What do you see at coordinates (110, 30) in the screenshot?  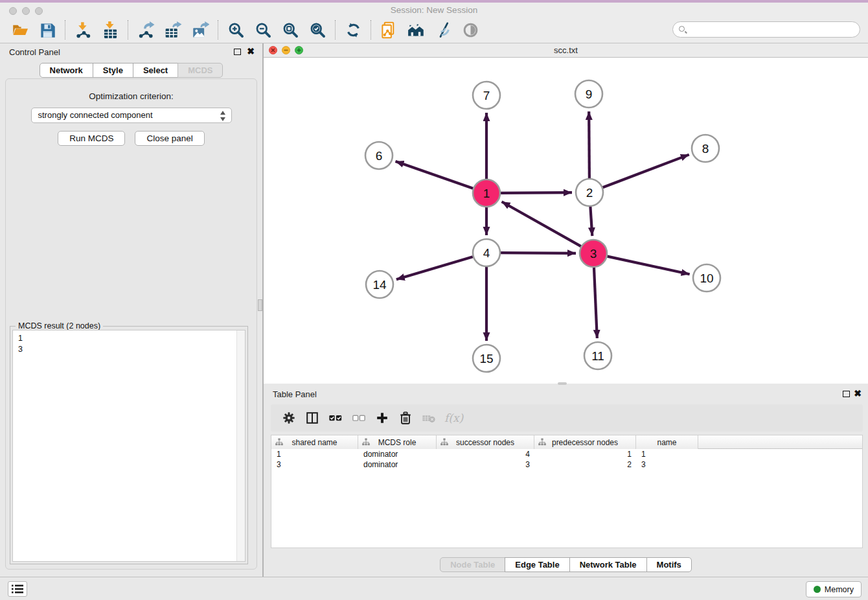 I see `import-table-icon` at bounding box center [110, 30].